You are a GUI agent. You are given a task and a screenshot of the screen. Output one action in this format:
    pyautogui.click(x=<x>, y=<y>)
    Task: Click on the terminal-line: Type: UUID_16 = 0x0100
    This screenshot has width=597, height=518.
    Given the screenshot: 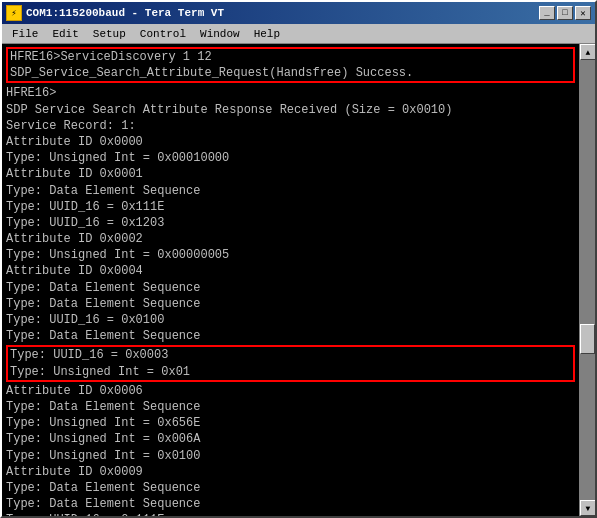 What is the action you would take?
    pyautogui.click(x=290, y=320)
    